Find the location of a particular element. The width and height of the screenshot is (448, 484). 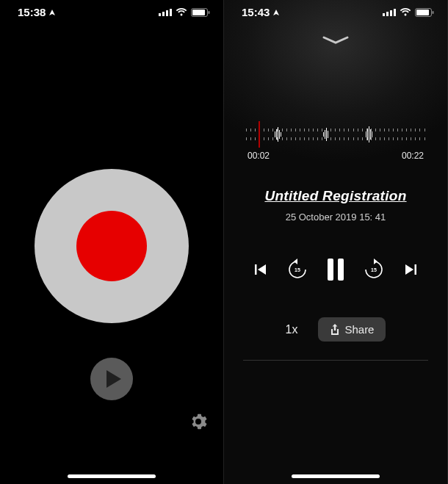

gear-icon is located at coordinates (198, 422).